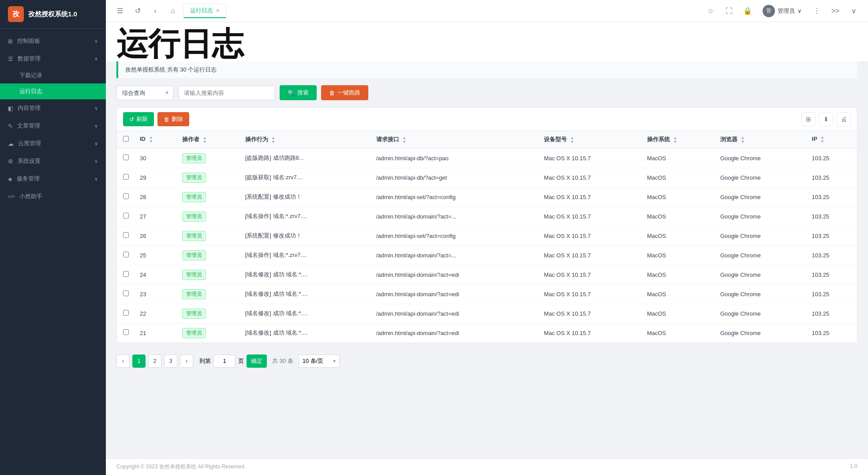 This screenshot has height=475, width=868. Describe the element at coordinates (53, 126) in the screenshot. I see `sidebar-item-article-mgmt: ✎ 文章管理 ∨` at that location.